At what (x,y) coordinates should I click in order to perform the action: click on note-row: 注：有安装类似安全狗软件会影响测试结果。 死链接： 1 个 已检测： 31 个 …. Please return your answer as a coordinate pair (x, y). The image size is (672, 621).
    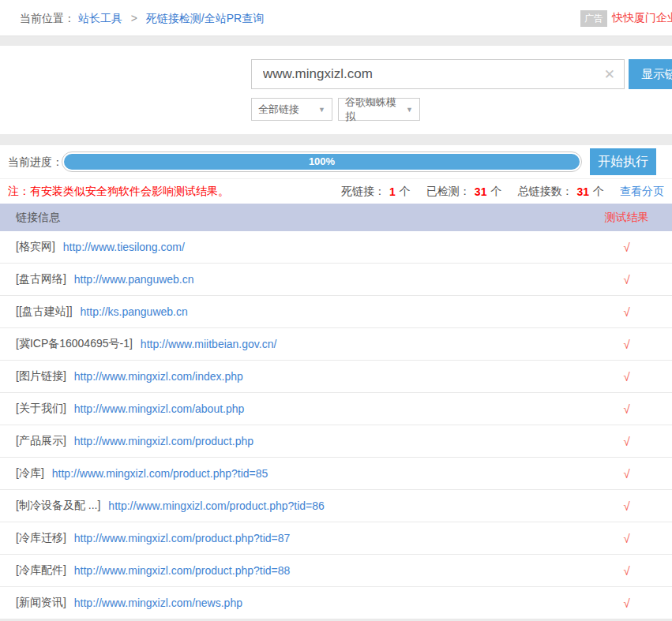
    Looking at the image, I should click on (336, 191).